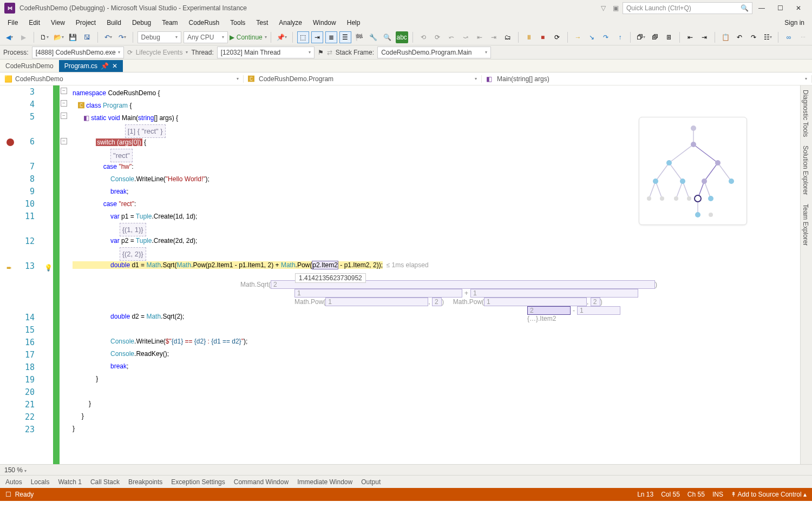 The image size is (812, 515). What do you see at coordinates (13, 23) in the screenshot?
I see `menu-file: File` at bounding box center [13, 23].